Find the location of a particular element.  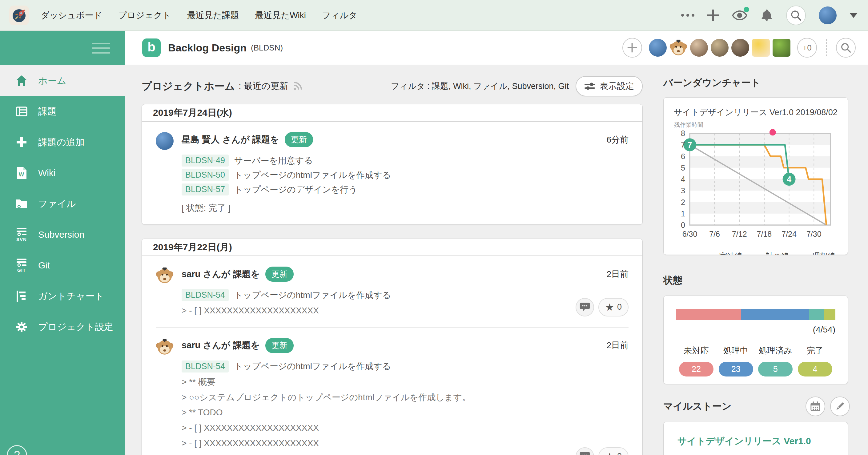

status-count-pill: 22 is located at coordinates (696, 369).